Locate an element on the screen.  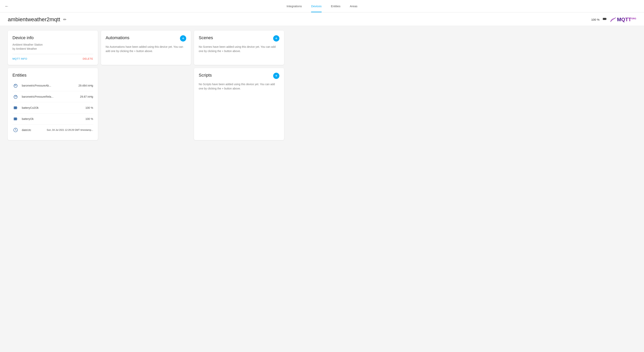
list-item: batteryCo2Ok 100 % is located at coordinates (53, 108).